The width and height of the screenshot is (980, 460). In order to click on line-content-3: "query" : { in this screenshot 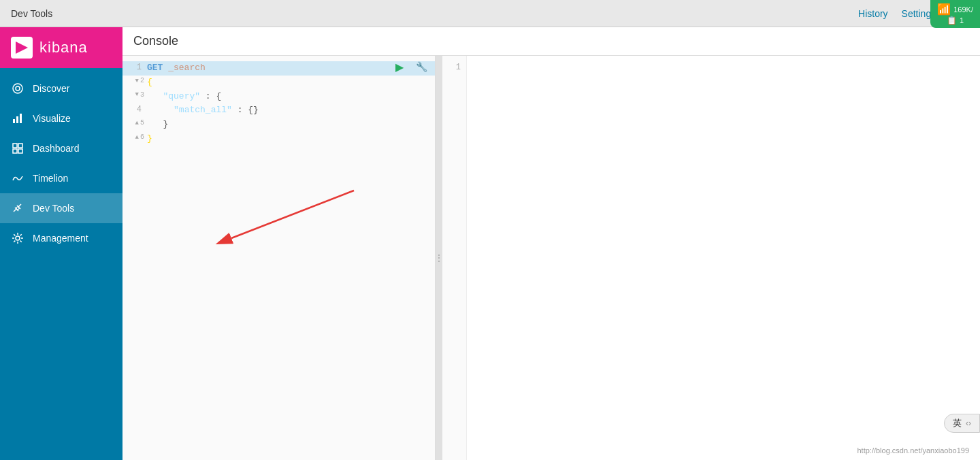, I will do `click(291, 97)`.